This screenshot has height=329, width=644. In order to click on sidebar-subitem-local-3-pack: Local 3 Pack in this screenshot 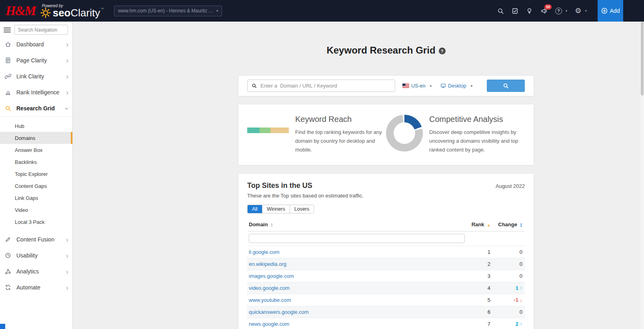, I will do `click(36, 222)`.